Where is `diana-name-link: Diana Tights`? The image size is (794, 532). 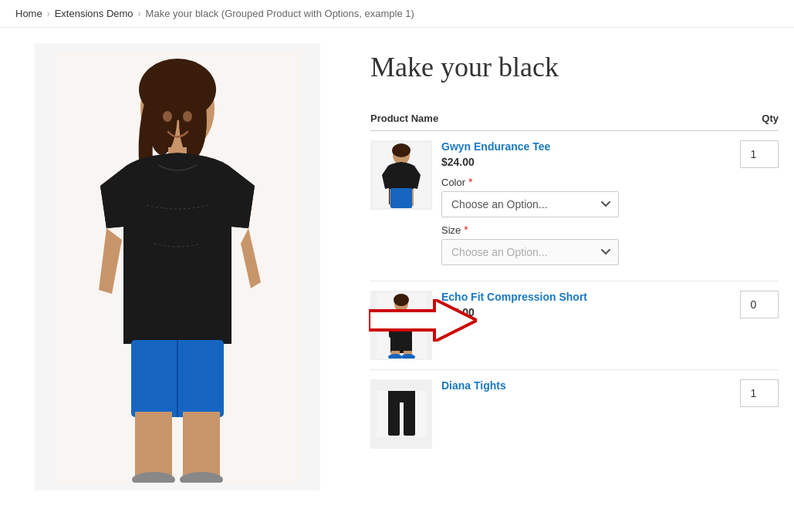
diana-name-link: Diana Tights is located at coordinates (578, 386).